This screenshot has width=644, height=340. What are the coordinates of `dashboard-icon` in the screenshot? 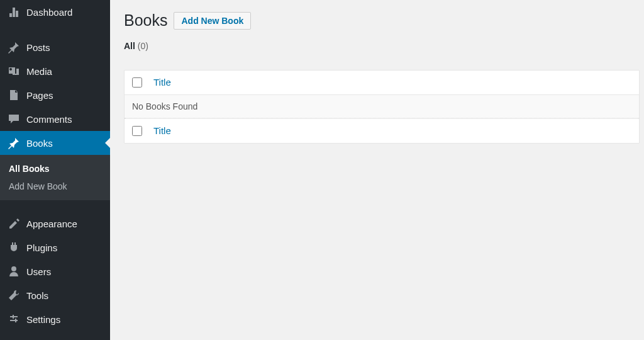 It's located at (14, 12).